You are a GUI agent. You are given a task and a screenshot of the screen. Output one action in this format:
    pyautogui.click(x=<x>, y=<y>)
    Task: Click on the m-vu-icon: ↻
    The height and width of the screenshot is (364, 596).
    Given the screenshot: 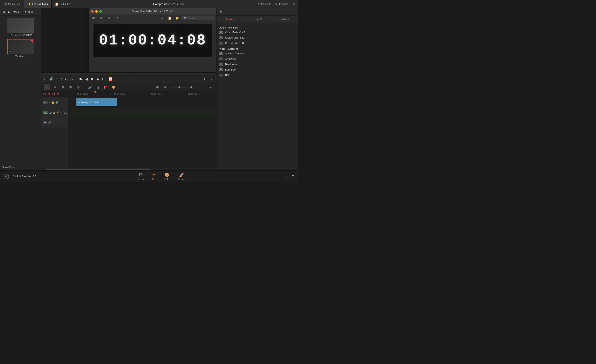 What is the action you would take?
    pyautogui.click(x=53, y=123)
    